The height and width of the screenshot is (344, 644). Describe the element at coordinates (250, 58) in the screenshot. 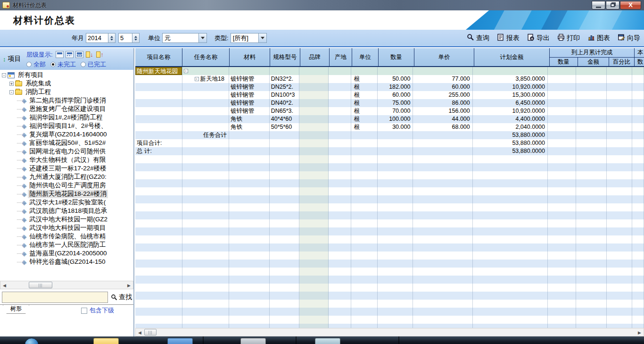

I see `column-header-2: 材料` at that location.